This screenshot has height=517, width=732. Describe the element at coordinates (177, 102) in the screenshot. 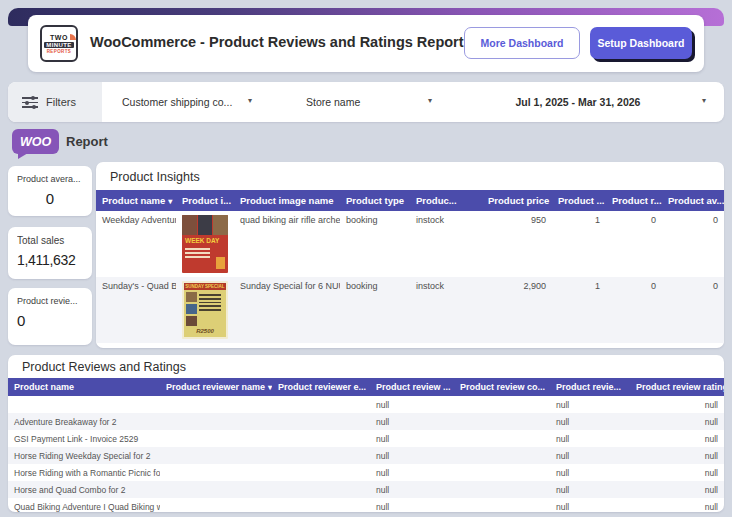

I see `customer-shipping-dropdown: Customer shipping co...` at that location.